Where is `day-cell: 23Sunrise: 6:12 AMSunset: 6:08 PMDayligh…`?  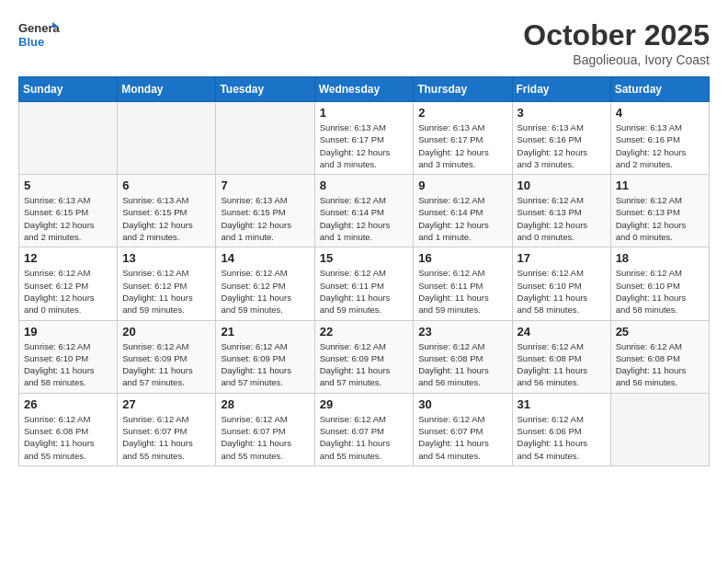 day-cell: 23Sunrise: 6:12 AMSunset: 6:08 PMDayligh… is located at coordinates (463, 357).